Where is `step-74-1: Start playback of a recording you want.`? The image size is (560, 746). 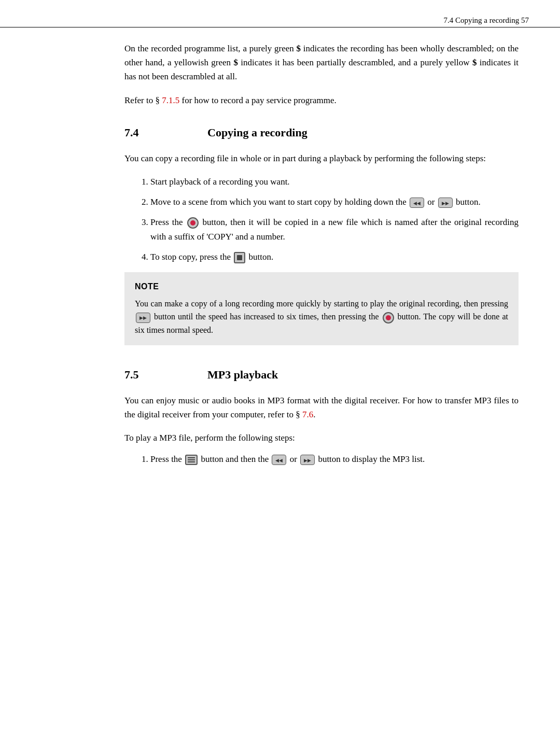 step-74-1: Start playback of a recording you want. is located at coordinates (334, 181).